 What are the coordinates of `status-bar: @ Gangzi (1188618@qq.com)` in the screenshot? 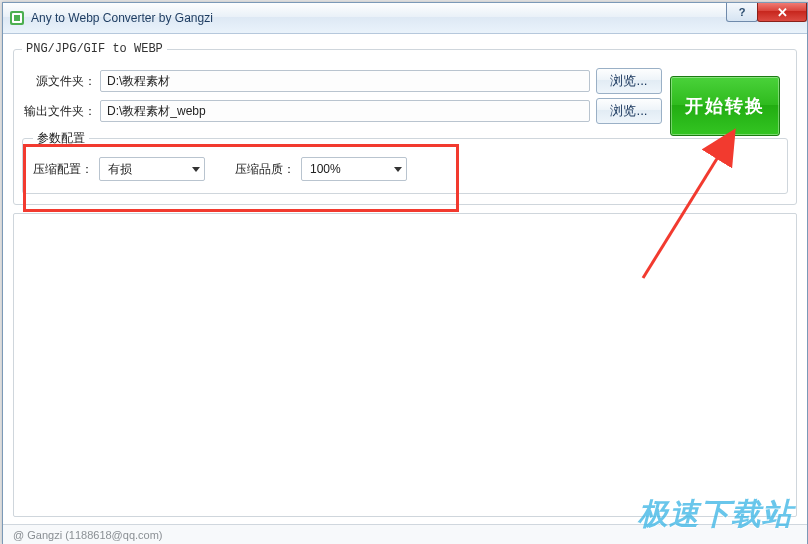 It's located at (405, 534).